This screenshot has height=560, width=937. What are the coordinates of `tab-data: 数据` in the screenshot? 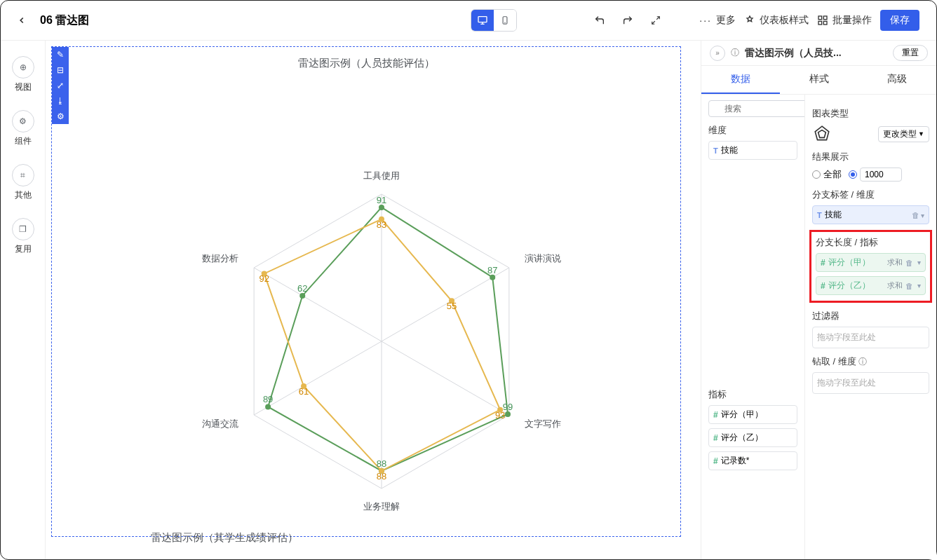 It's located at (741, 80).